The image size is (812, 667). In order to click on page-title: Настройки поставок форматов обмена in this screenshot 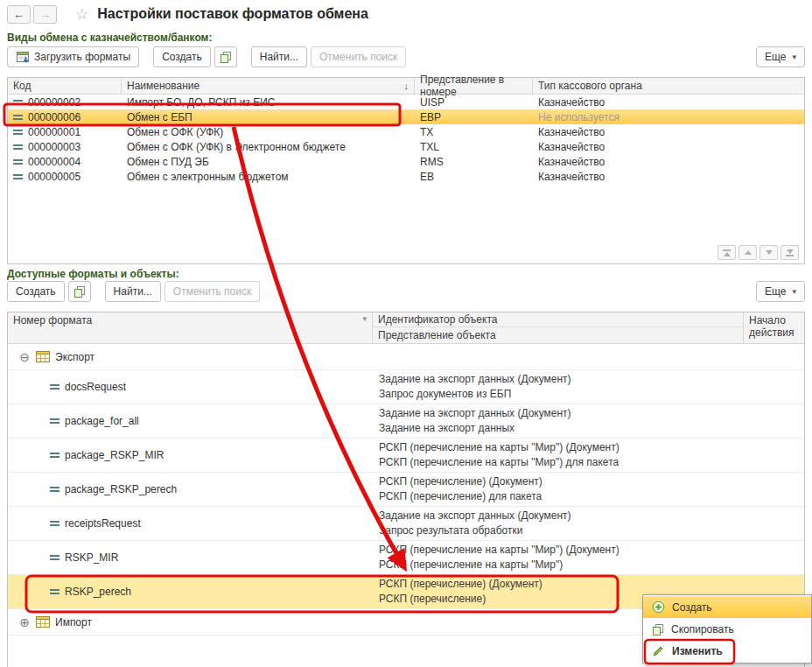, I will do `click(233, 14)`.